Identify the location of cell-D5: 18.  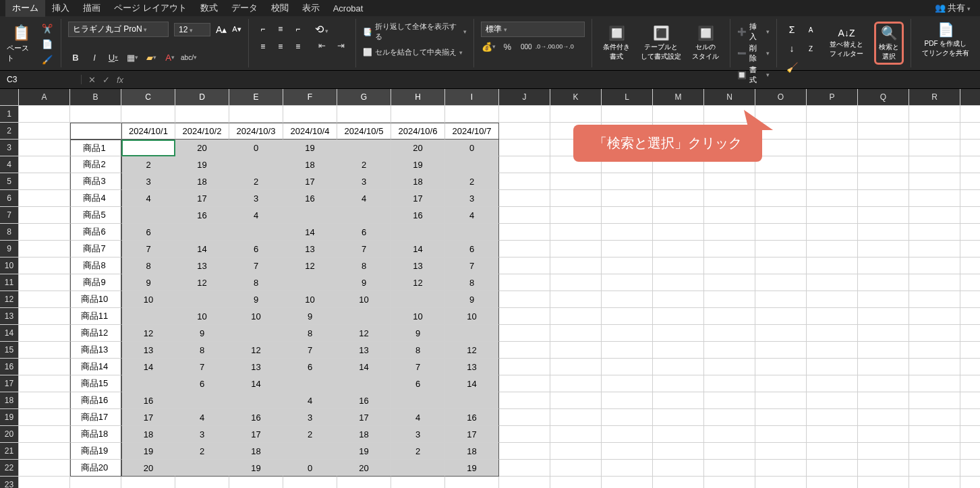
(202, 182).